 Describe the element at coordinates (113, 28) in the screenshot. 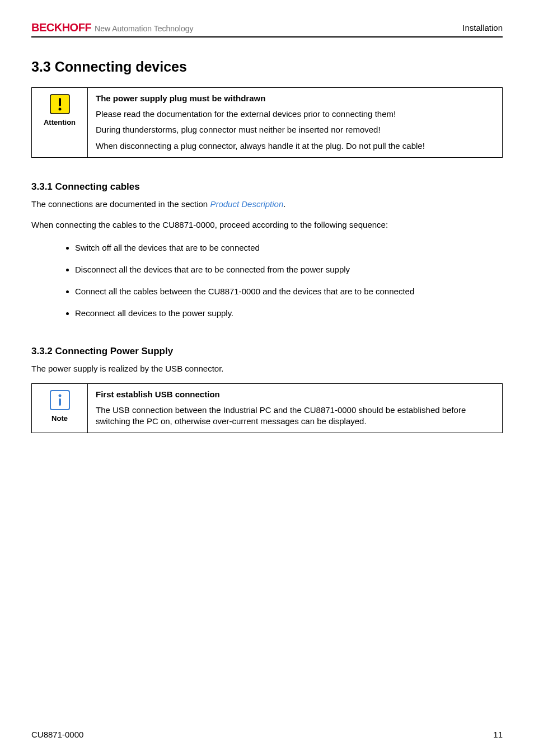

I see `brand: BECKHOFF New Automation Technology` at that location.